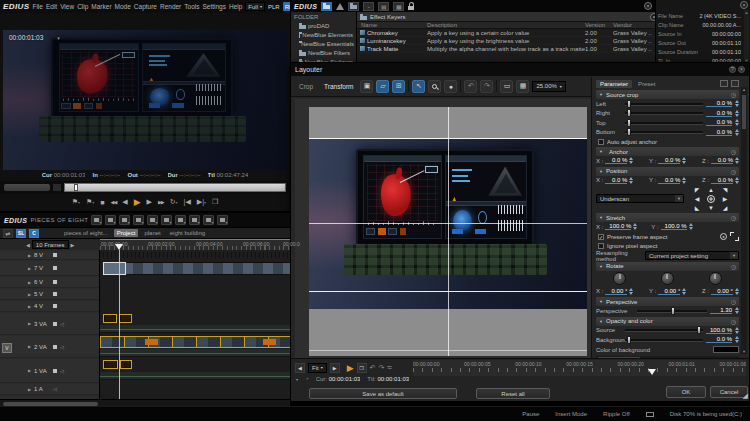 The height and width of the screenshot is (421, 750). Describe the element at coordinates (28, 245) in the screenshot. I see `scale-decrease-icon: ◀` at that location.